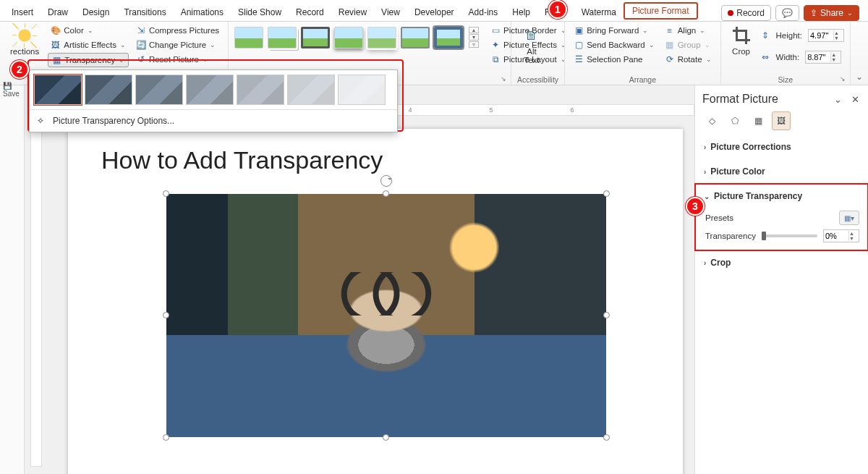  What do you see at coordinates (751, 147) in the screenshot?
I see `section-label: Picture Corrections` at bounding box center [751, 147].